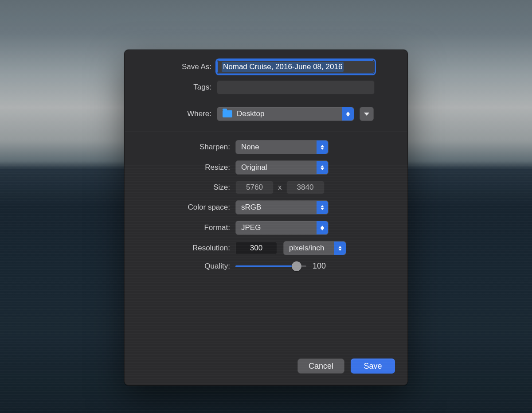 Image resolution: width=532 pixels, height=413 pixels. What do you see at coordinates (282, 168) in the screenshot?
I see `resize-popup: Original` at bounding box center [282, 168].